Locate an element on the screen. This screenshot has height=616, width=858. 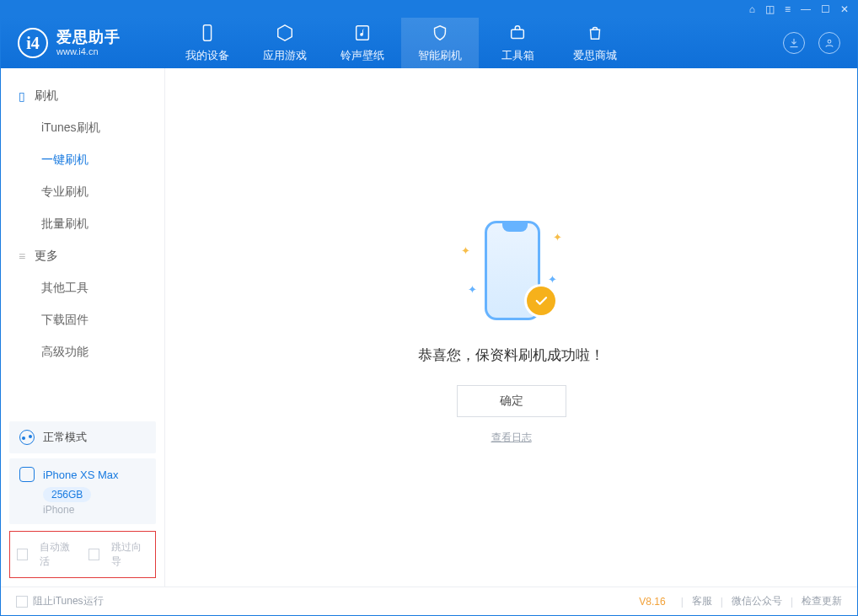
tab-label: 爱思商城 is located at coordinates (595, 56).